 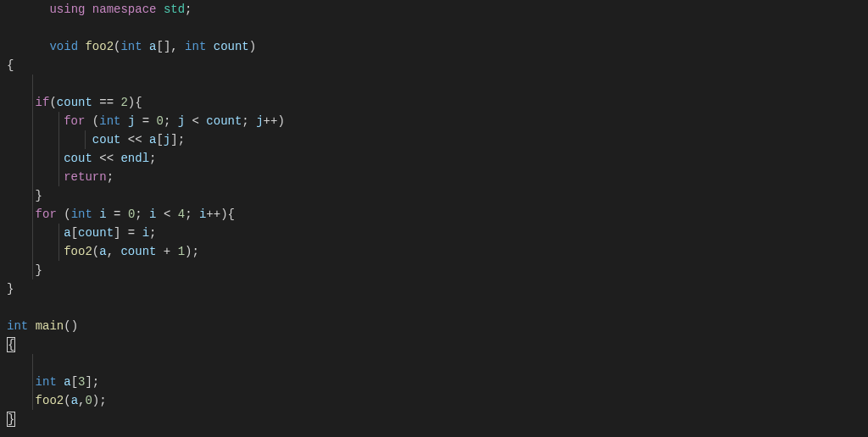 I want to click on function-call: foo2, so click(x=78, y=252).